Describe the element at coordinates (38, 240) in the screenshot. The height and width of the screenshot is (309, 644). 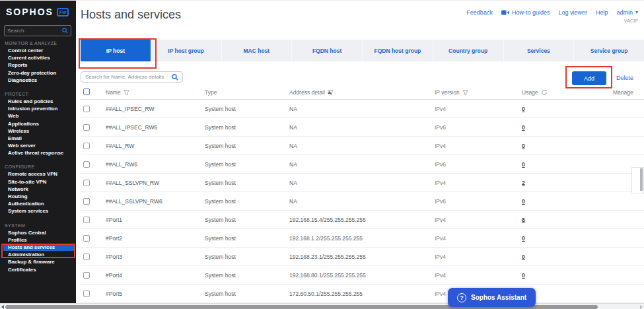
I see `sidebar-item-profiles: Profiles` at that location.